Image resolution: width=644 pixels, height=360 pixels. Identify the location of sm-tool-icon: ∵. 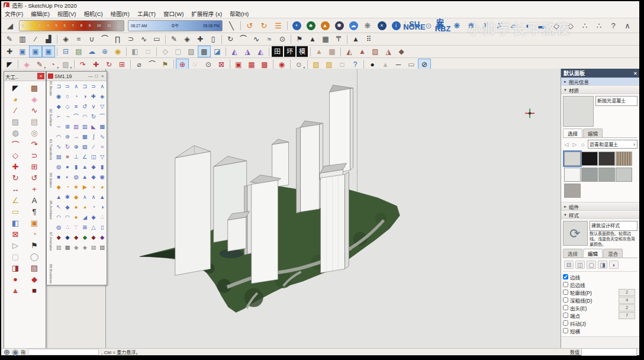
(76, 227).